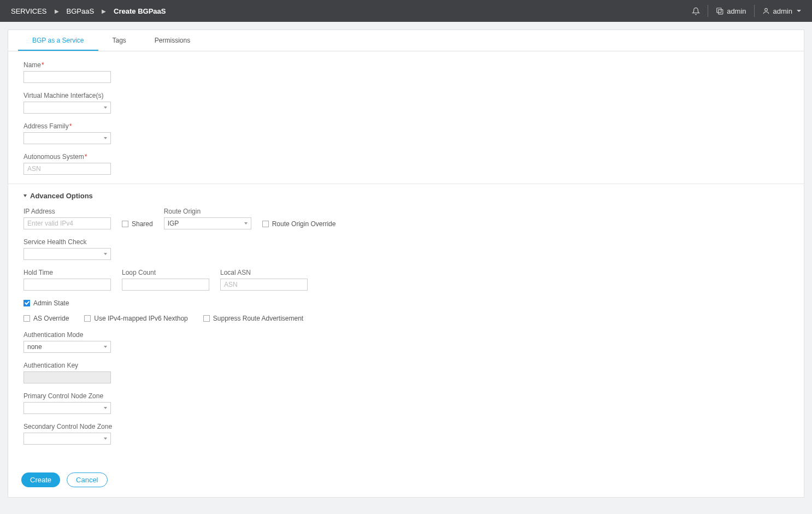 The image size is (812, 514). What do you see at coordinates (406, 335) in the screenshot?
I see `label-auth-mode: Authentication Mode` at bounding box center [406, 335].